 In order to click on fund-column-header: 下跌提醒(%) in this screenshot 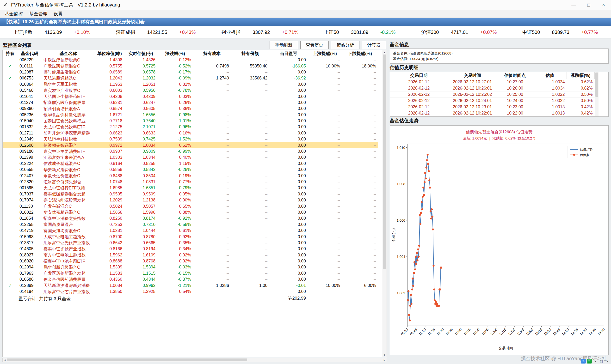, I will do `click(360, 53)`.